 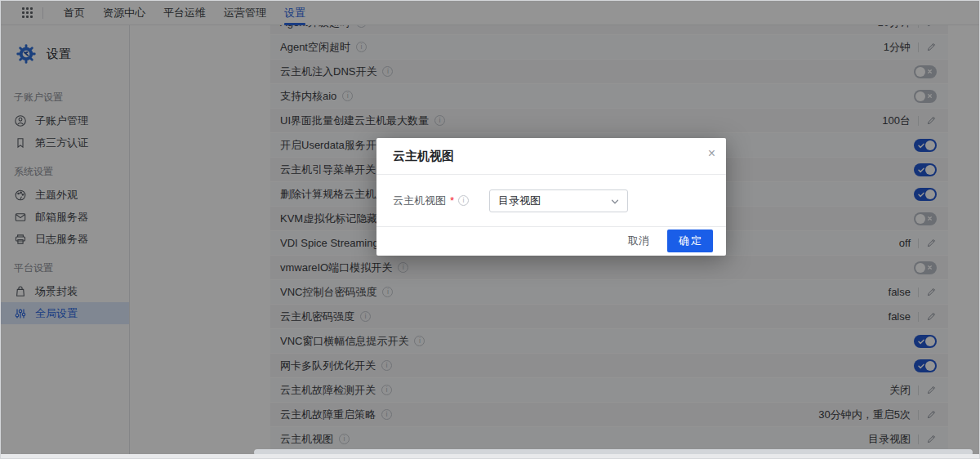 I want to click on cloud-host-view-field-label: 云主机视图 * i, so click(x=441, y=201).